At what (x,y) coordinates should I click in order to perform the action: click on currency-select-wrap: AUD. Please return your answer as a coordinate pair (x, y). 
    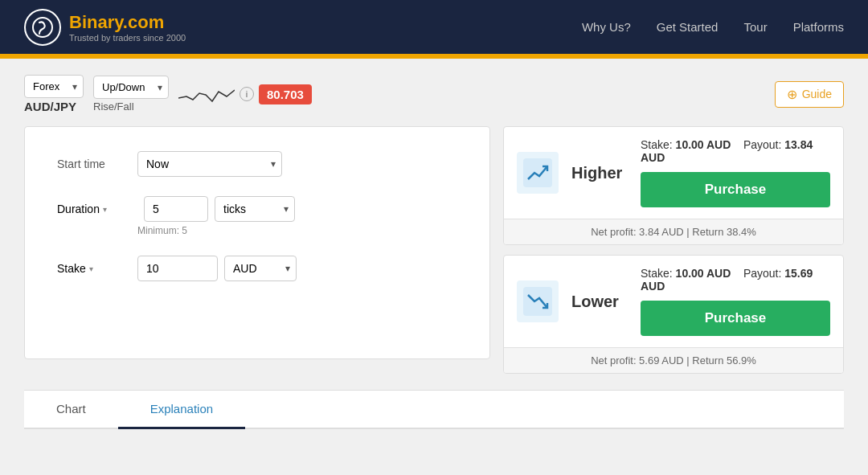
    Looking at the image, I should click on (260, 268).